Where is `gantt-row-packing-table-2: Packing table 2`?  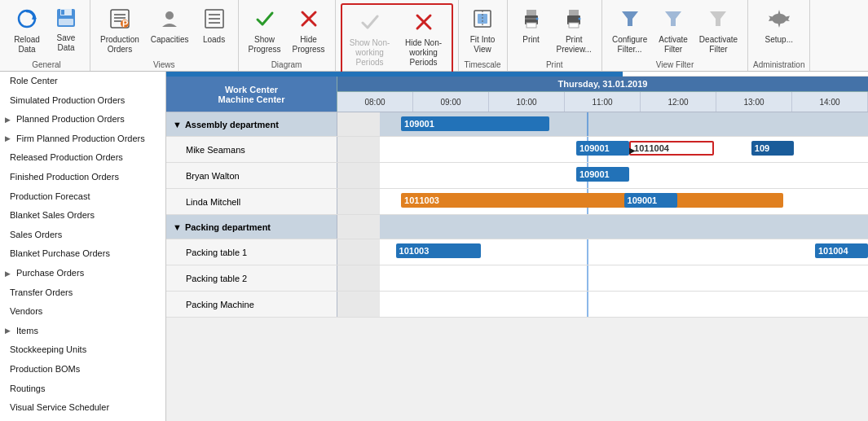 gantt-row-packing-table-2: Packing table 2 is located at coordinates (517, 278).